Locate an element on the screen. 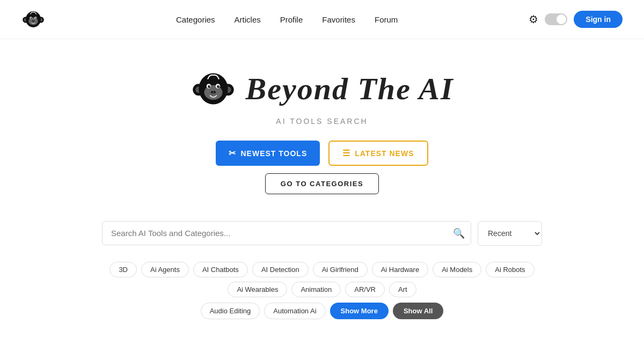 This screenshot has width=644, height=338. news-icon: ☰ is located at coordinates (347, 153).